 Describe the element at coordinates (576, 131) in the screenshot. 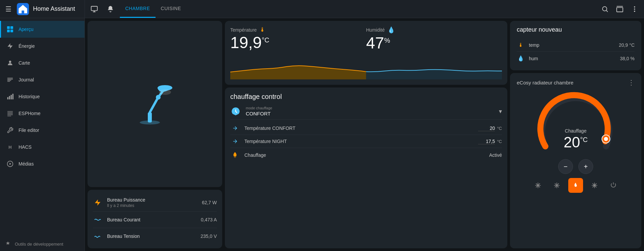

I see `gauge-name: Chauffage` at that location.